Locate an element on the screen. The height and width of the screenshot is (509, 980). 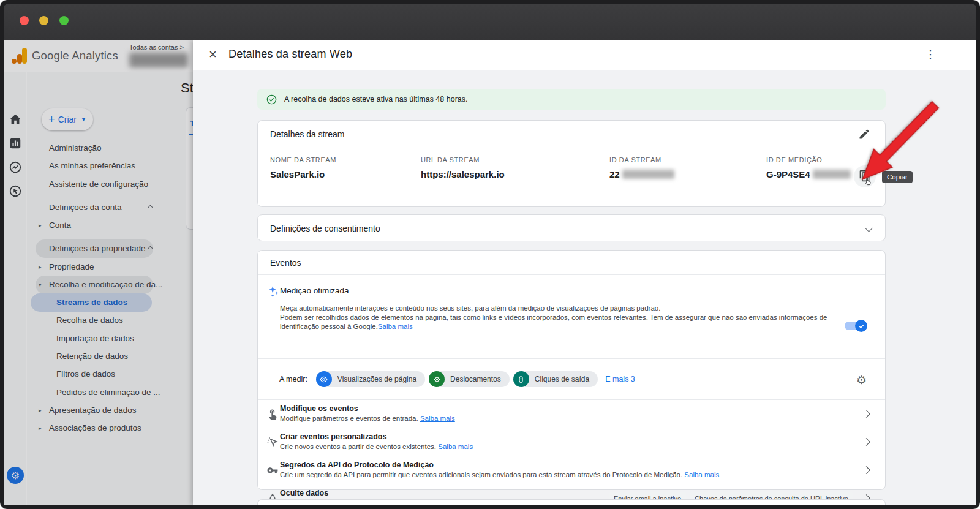
enhanced-measurement-section: Medição otimizada Meça automaticamente i… is located at coordinates (571, 317).